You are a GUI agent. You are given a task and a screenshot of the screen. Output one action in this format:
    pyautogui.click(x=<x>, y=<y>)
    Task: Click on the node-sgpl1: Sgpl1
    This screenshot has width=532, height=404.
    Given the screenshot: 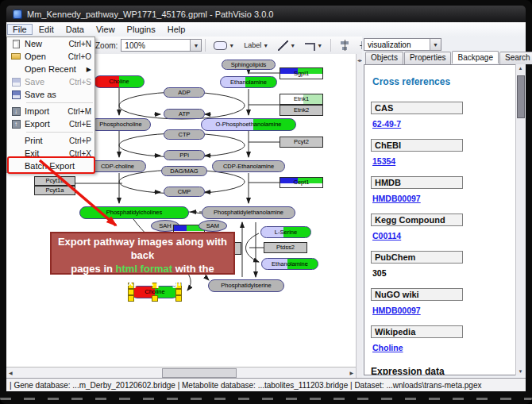 What is the action you would take?
    pyautogui.click(x=302, y=73)
    